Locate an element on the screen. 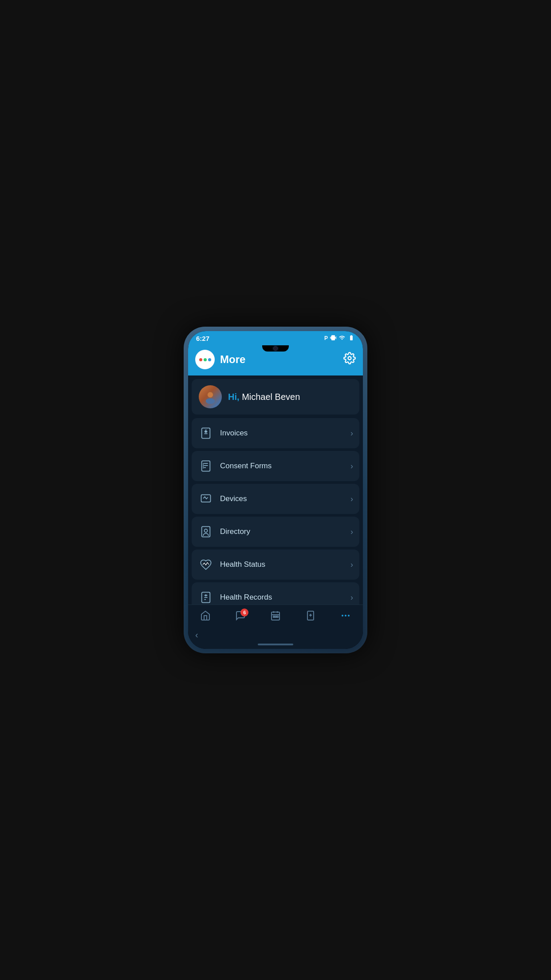 The width and height of the screenshot is (551, 980). camera is located at coordinates (276, 348).